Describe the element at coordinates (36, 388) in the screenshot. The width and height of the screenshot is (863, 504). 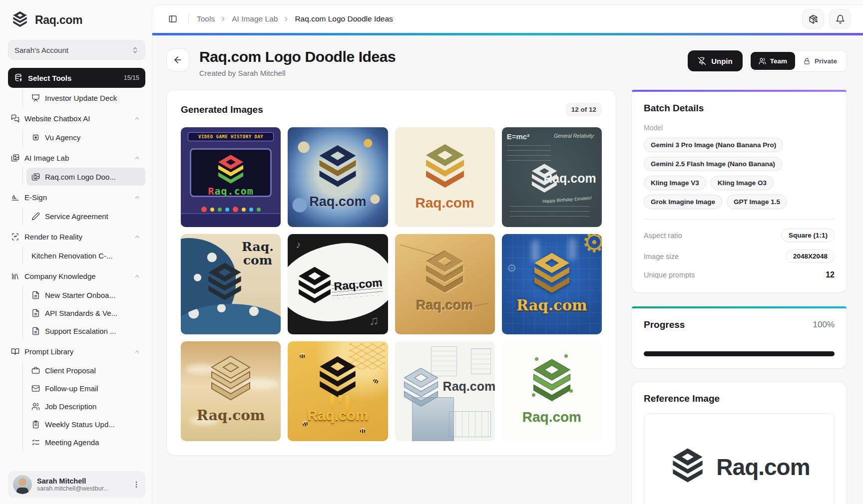
I see `mail-icon` at that location.